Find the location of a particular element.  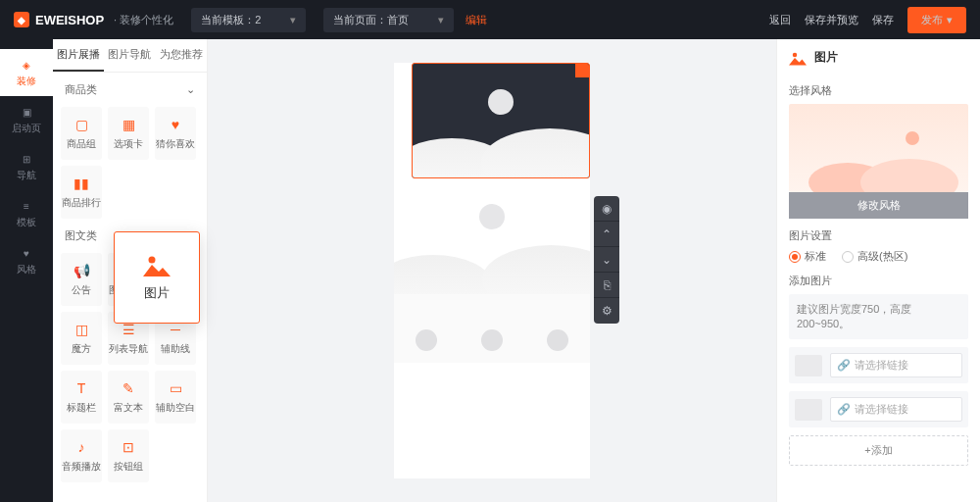

edit-link: 编辑 is located at coordinates (476, 20).